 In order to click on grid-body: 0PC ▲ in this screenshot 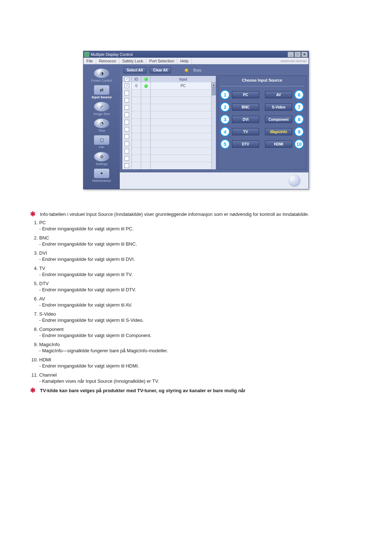, I will do `click(169, 126)`.